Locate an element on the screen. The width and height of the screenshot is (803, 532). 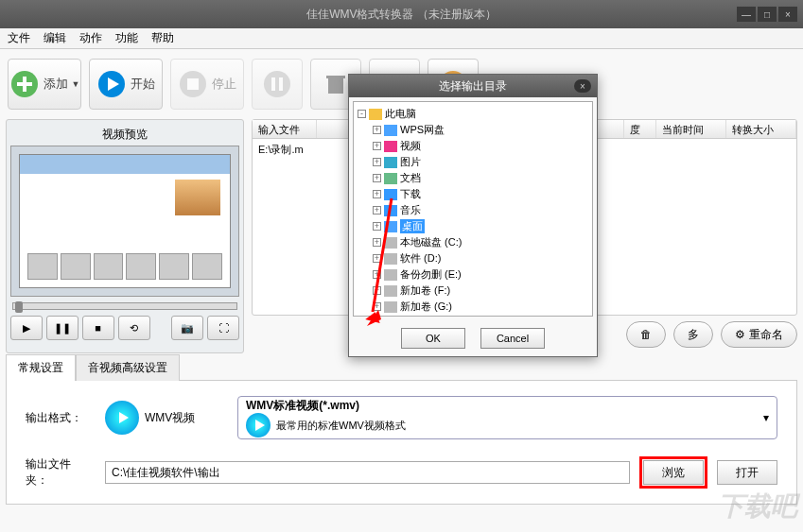
document-icon is located at coordinates (391, 179).